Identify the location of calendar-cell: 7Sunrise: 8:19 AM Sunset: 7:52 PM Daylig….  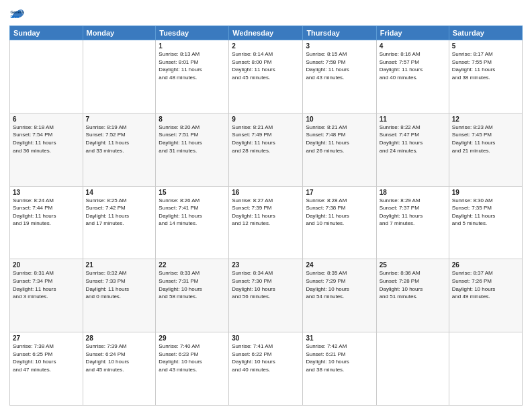
(120, 149).